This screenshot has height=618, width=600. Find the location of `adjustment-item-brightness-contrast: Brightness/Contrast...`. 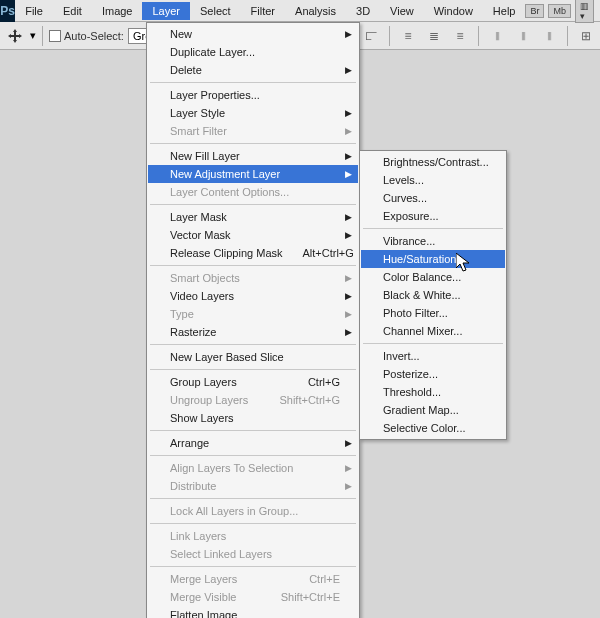

adjustment-item-brightness-contrast: Brightness/Contrast... is located at coordinates (433, 162).